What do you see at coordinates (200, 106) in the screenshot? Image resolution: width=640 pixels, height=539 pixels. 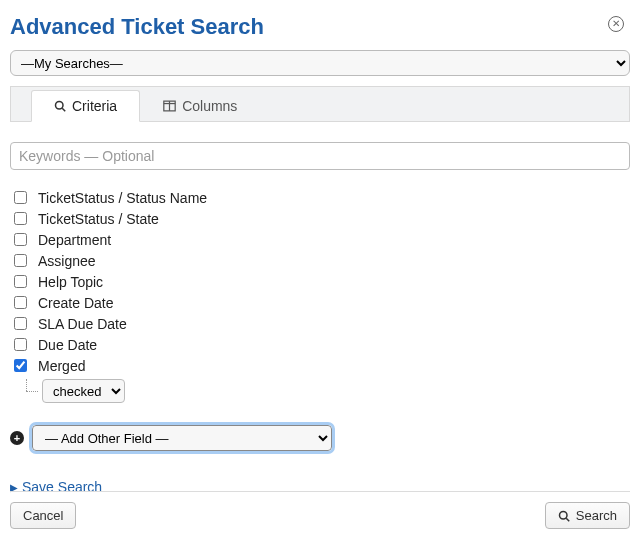 I see `tab-columns: Columns` at bounding box center [200, 106].